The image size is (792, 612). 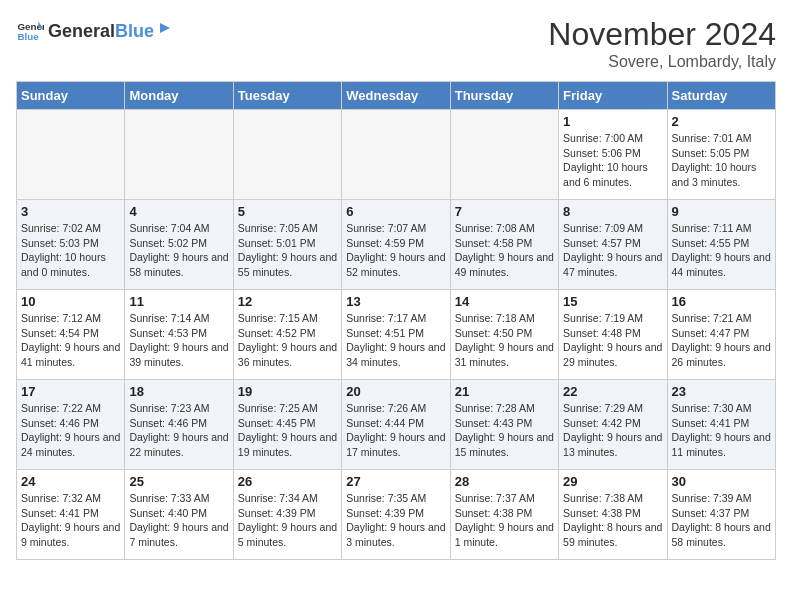 What do you see at coordinates (288, 392) in the screenshot?
I see `day-number: 19` at bounding box center [288, 392].